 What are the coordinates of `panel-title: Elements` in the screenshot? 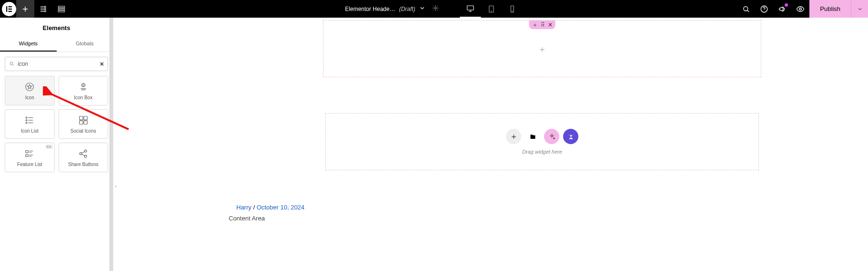 It's located at (56, 27).